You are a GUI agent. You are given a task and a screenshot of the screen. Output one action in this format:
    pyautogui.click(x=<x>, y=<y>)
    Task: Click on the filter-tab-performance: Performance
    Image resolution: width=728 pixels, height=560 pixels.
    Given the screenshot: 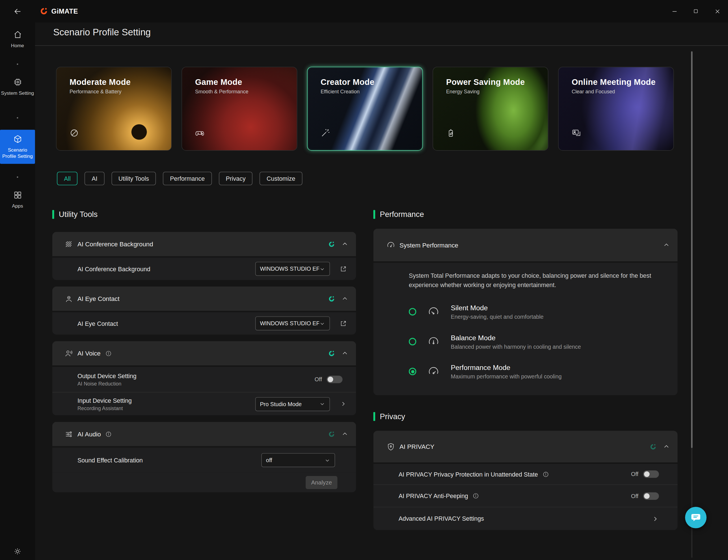 What is the action you would take?
    pyautogui.click(x=188, y=179)
    